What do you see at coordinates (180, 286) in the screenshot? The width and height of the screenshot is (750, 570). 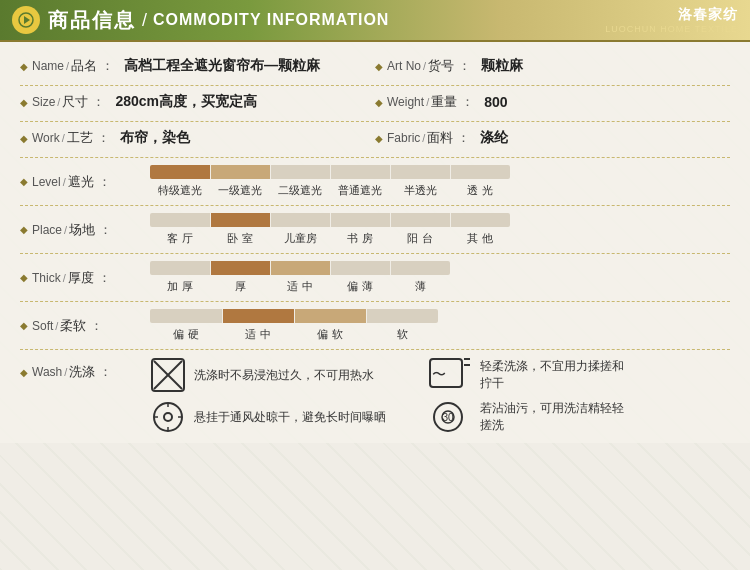 I see `thick-label-0: 加 厚` at bounding box center [180, 286].